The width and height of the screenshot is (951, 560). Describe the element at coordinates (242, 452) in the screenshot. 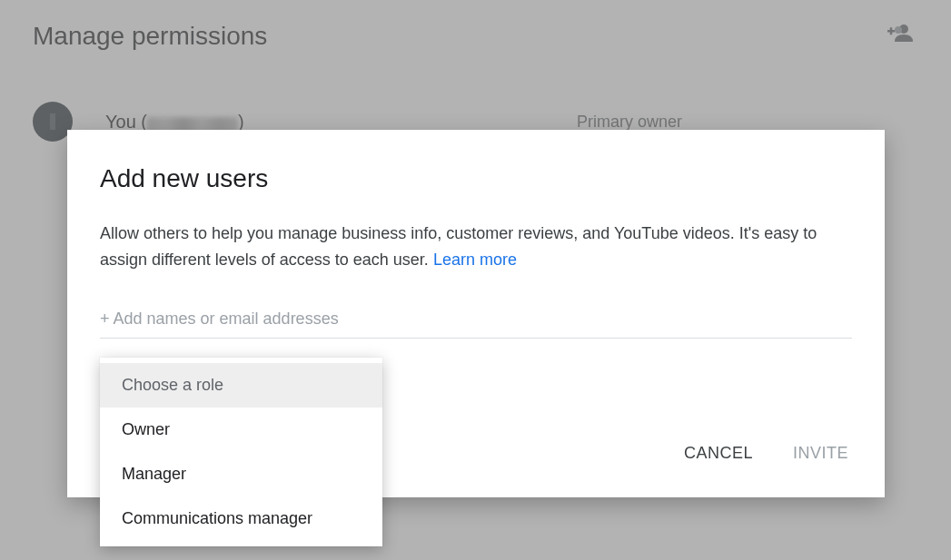

I see `role-dropdown: Choose a role Owner Manager Communicatio…` at that location.